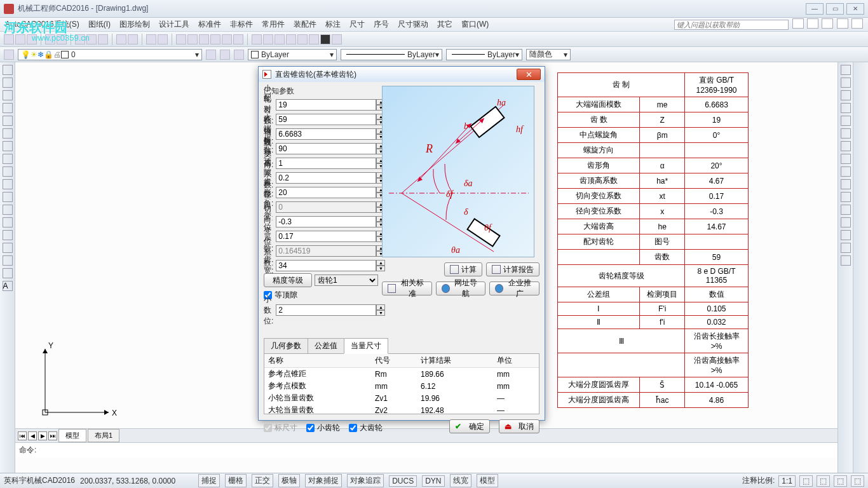 This screenshot has height=488, width=868. Describe the element at coordinates (529, 74) in the screenshot. I see `dialog-close-button: ✕` at that location.